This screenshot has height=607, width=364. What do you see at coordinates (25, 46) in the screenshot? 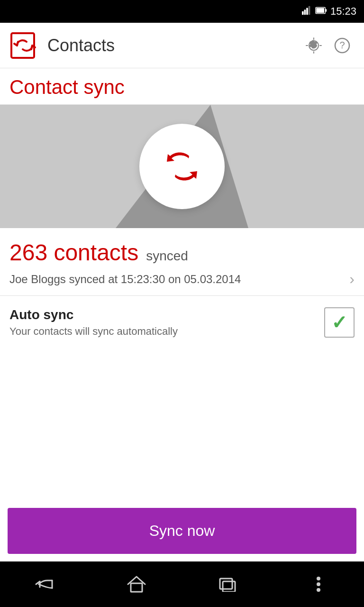
I see `app-logo` at bounding box center [25, 46].